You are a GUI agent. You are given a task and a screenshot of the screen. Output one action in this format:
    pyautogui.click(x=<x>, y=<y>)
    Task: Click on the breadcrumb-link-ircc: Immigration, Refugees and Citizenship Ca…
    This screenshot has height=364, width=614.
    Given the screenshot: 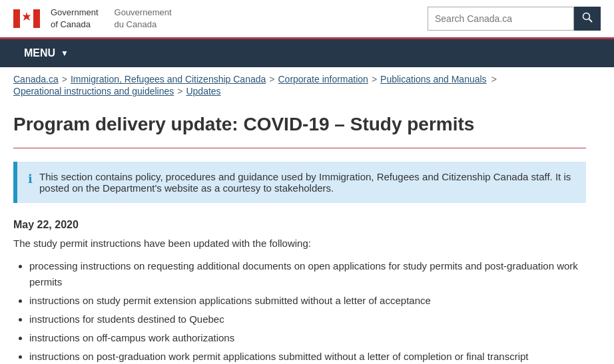 What is the action you would take?
    pyautogui.click(x=168, y=79)
    